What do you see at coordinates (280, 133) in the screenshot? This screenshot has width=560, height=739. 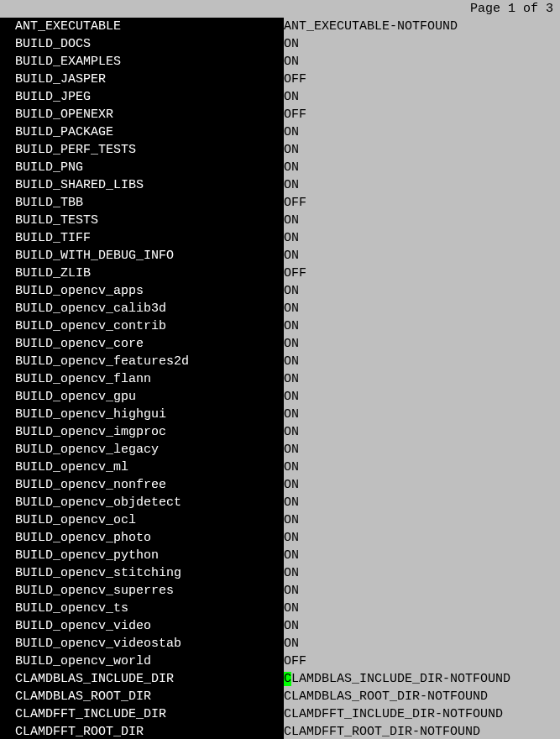 I see `option-row: BUILD_PACKAGEON` at bounding box center [280, 133].